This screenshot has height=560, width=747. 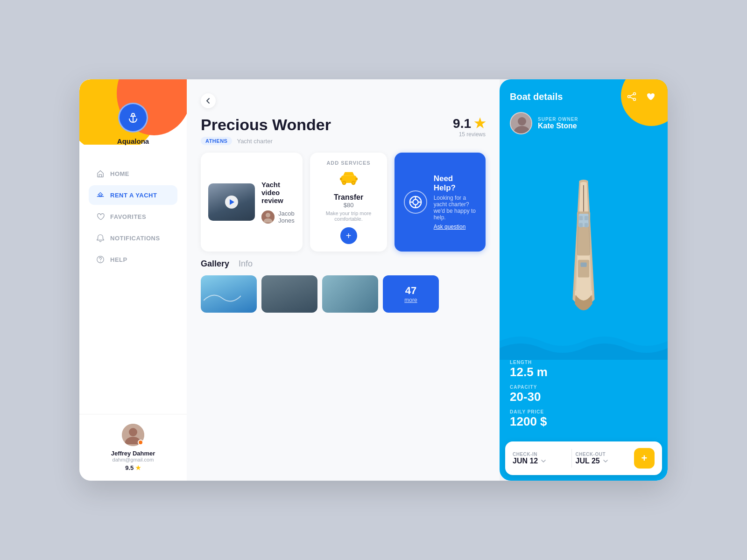 I want to click on sidebar-item-rent: RENT A YACHT, so click(x=133, y=195).